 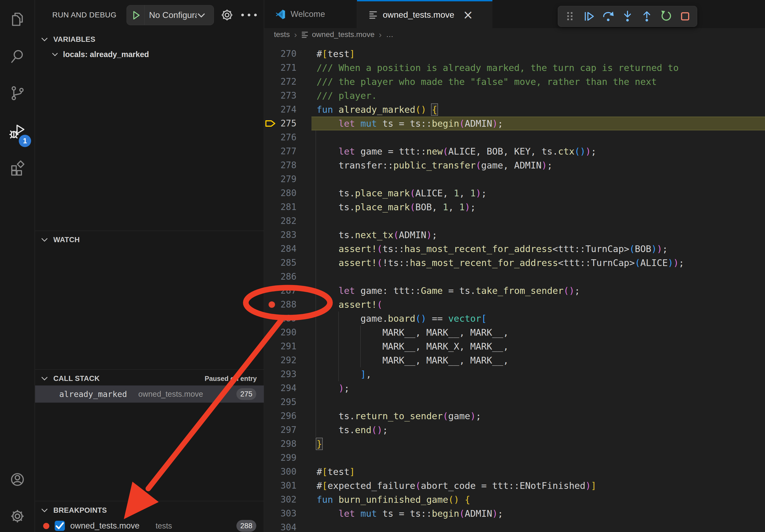 What do you see at coordinates (628, 16) in the screenshot?
I see `step-into-button` at bounding box center [628, 16].